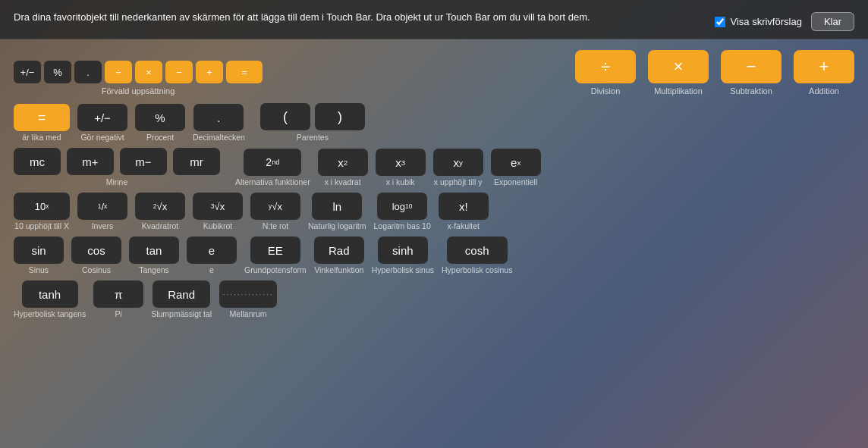 The width and height of the screenshot is (868, 448). Describe the element at coordinates (678, 67) in the screenshot. I see `btn-multiplication: ×` at that location.